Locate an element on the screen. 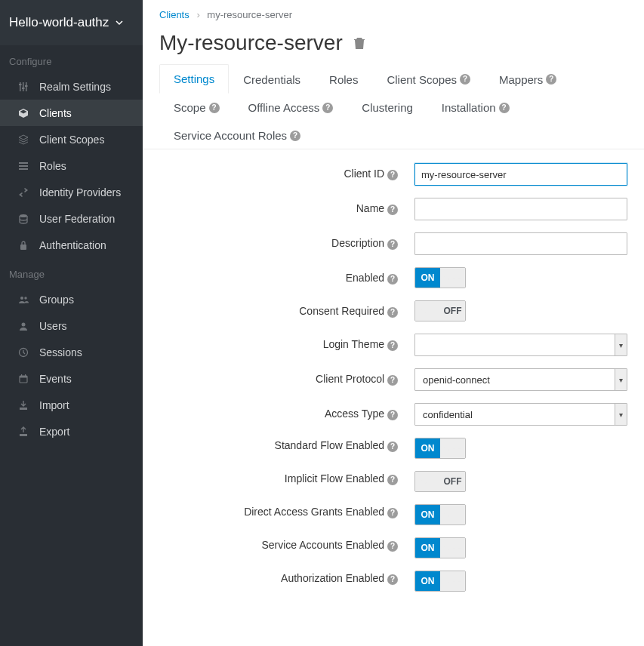 The height and width of the screenshot is (646, 644). list-icon is located at coordinates (29, 166).